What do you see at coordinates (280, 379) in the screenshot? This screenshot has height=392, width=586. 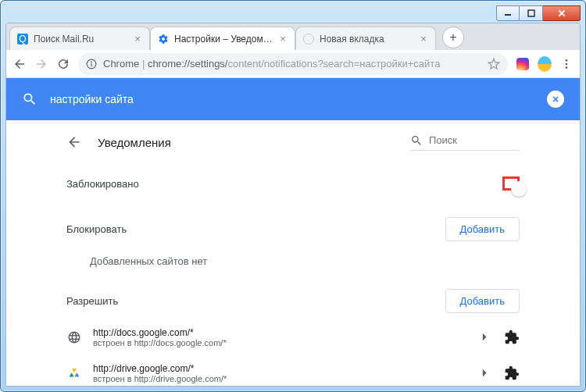 I see `site-embed-text: встроен в http://drive.google.com/*` at bounding box center [280, 379].